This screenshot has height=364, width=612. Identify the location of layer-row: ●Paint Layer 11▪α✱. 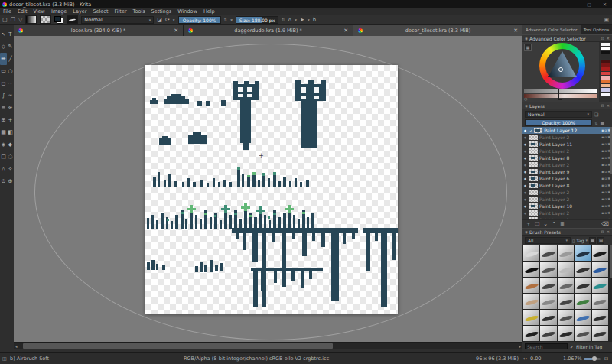
(568, 144).